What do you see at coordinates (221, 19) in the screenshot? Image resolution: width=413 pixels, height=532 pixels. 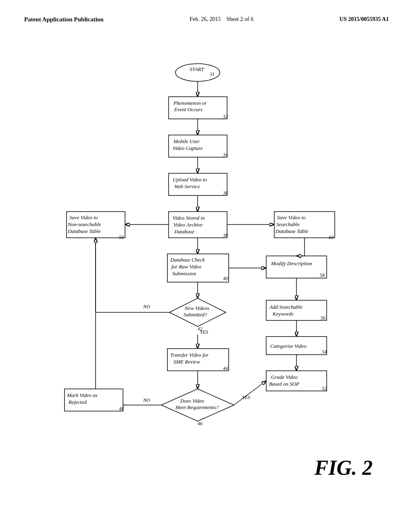 I see `header-center: Feb. 26, 2015 Sheet 2 of 6` at bounding box center [221, 19].